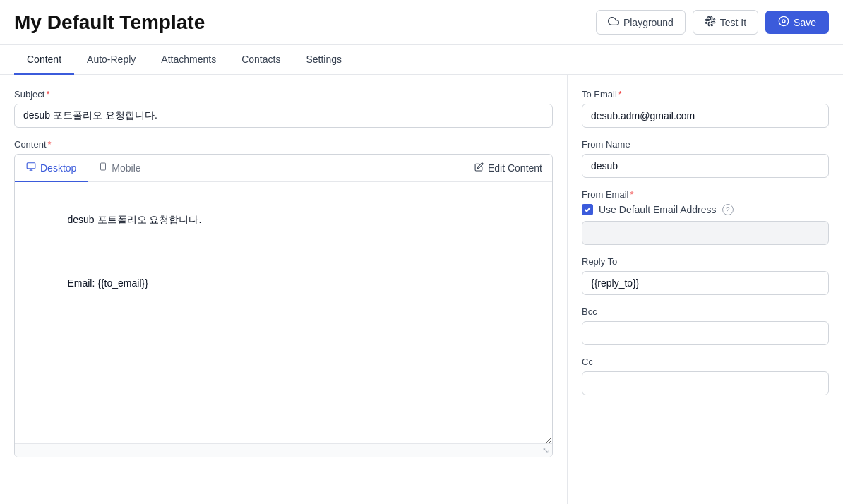  I want to click on sub-tab-desktop: Desktop, so click(51, 168).